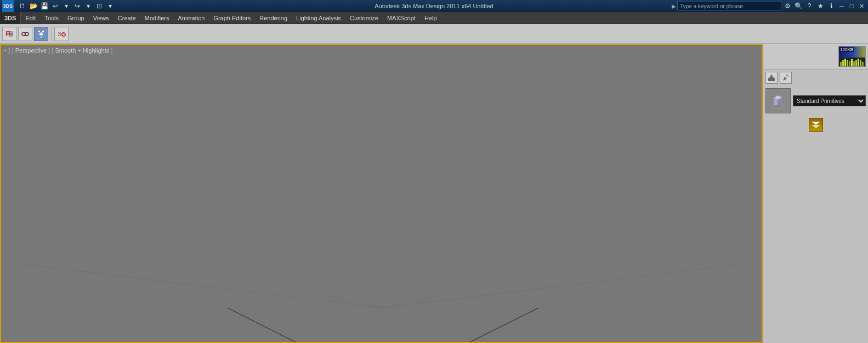  What do you see at coordinates (809, 6) in the screenshot?
I see `help-icon-button: ?` at bounding box center [809, 6].